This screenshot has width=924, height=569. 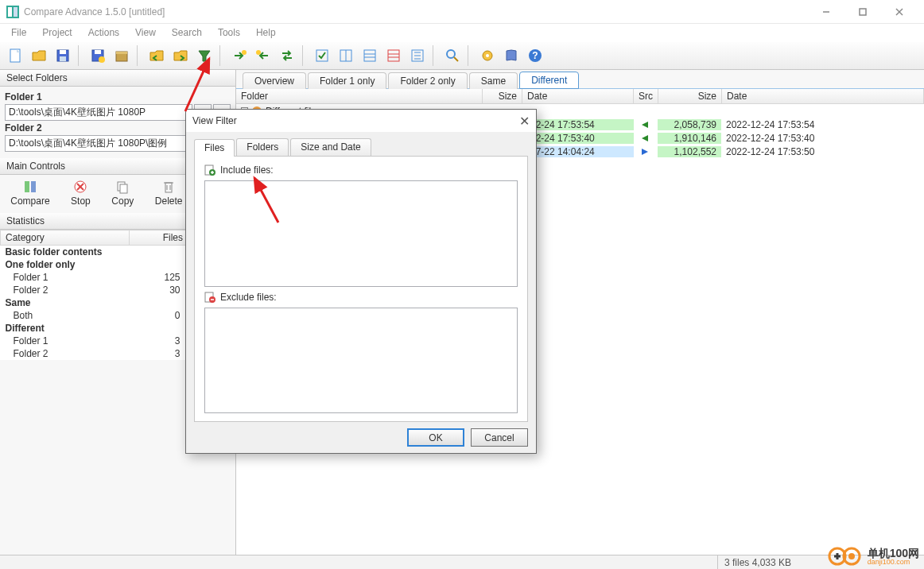 I want to click on compare-button: Compare, so click(x=30, y=193).